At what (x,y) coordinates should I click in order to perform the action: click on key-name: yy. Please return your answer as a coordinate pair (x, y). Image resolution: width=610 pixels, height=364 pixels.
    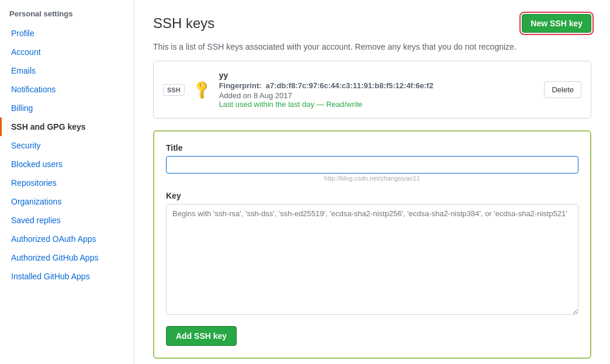
    Looking at the image, I should click on (377, 75).